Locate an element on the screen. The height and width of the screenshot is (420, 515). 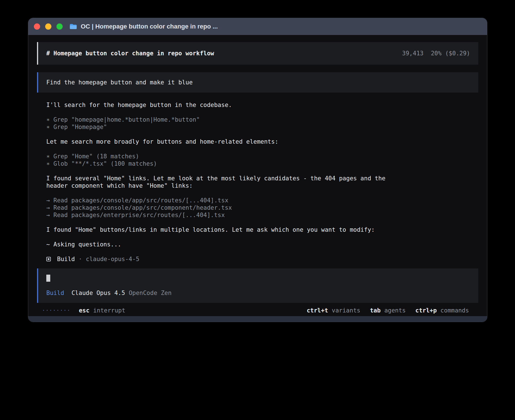
agent-name: Build is located at coordinates (66, 259).